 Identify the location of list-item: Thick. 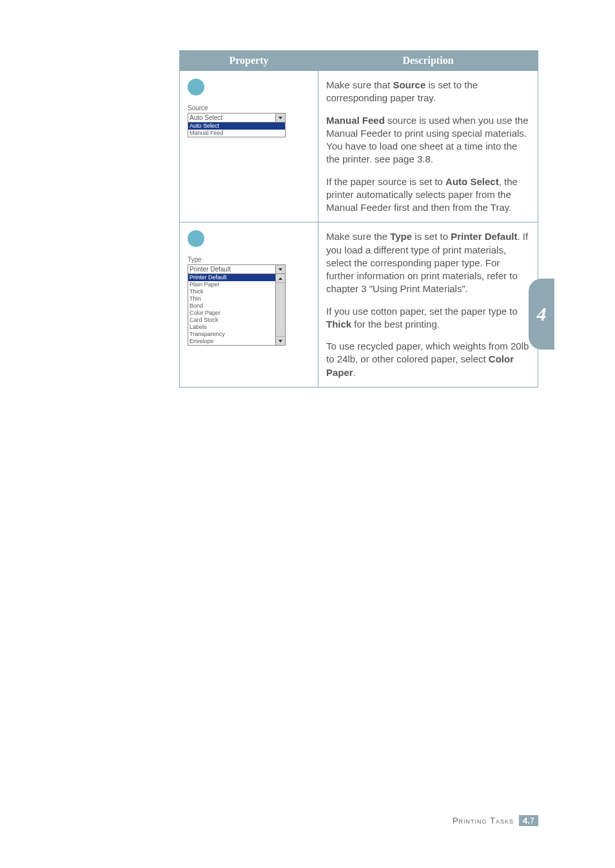
(232, 291).